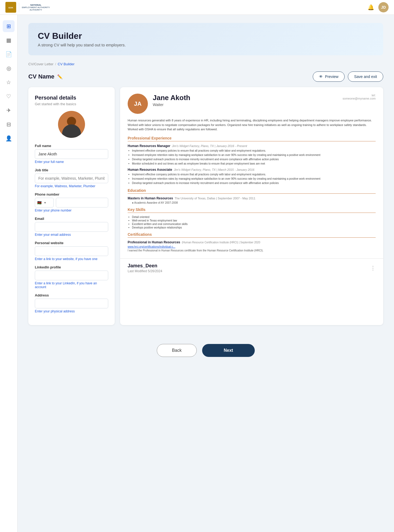  I want to click on back-button: Back, so click(177, 350).